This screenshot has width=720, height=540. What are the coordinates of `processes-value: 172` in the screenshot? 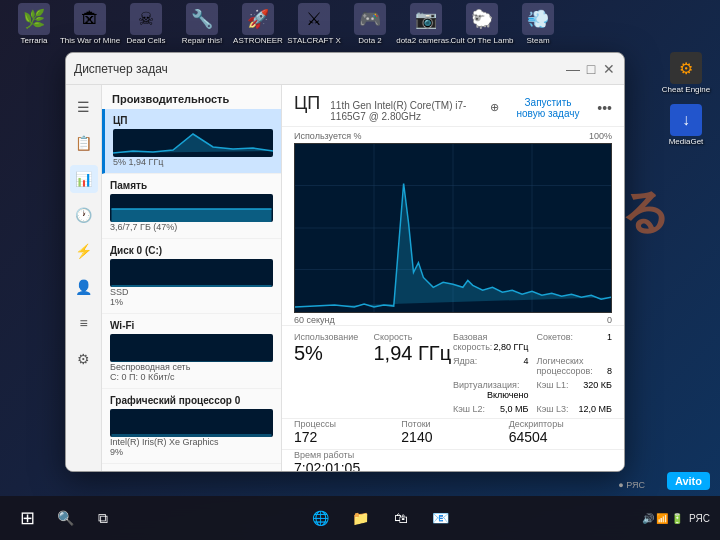 It's located at (346, 437).